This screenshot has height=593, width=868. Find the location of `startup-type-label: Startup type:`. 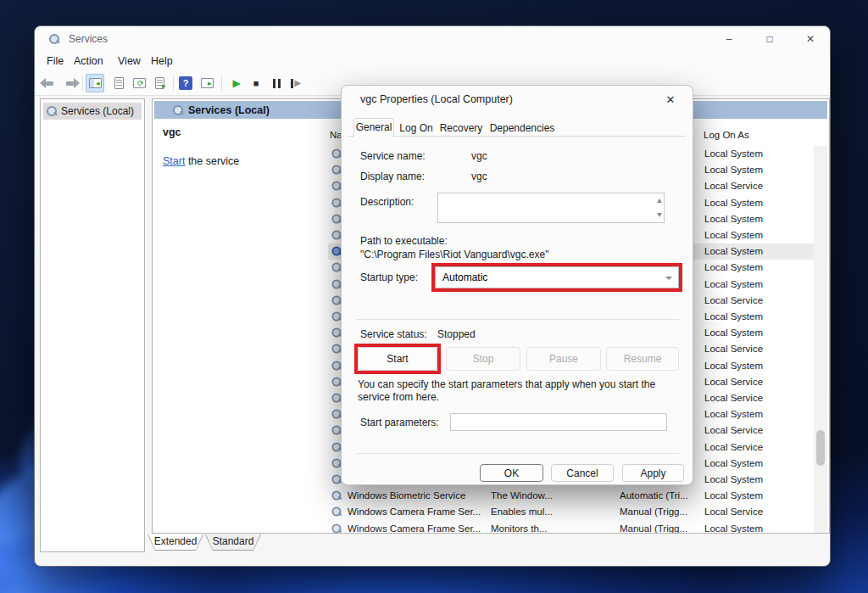

startup-type-label: Startup type: is located at coordinates (389, 277).